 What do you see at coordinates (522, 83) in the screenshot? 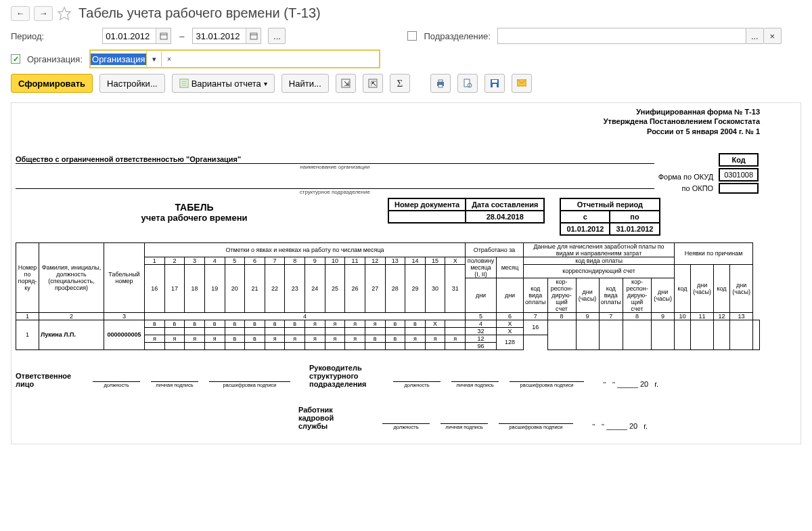
I see `envelope-icon` at bounding box center [522, 83].